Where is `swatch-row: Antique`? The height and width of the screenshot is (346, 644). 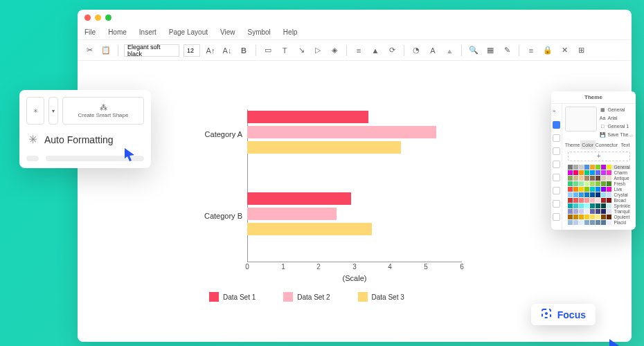
swatch-row: Antique is located at coordinates (599, 179).